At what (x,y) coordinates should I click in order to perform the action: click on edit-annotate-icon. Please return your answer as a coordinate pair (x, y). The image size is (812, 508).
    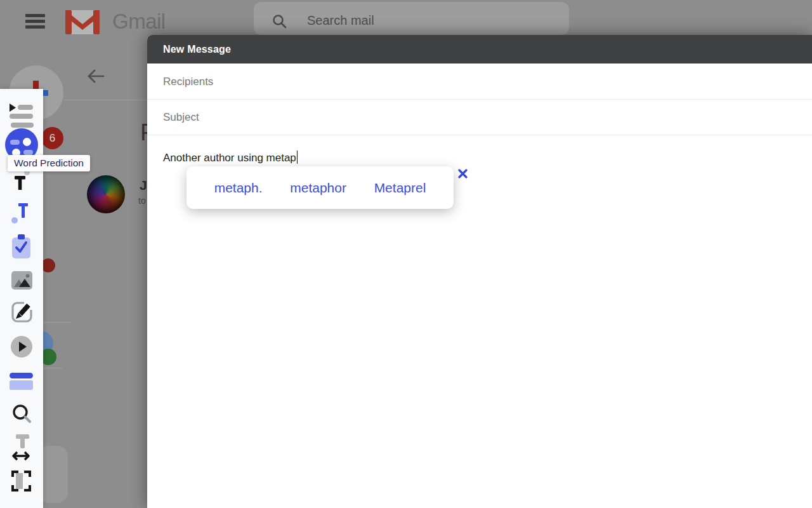
    Looking at the image, I should click on (22, 312).